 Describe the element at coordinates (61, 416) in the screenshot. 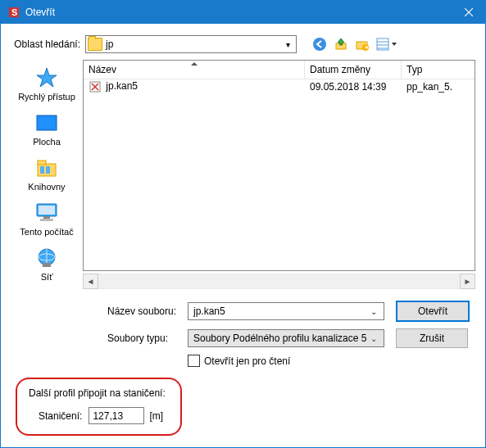

I see `station-label: Staničení:` at that location.